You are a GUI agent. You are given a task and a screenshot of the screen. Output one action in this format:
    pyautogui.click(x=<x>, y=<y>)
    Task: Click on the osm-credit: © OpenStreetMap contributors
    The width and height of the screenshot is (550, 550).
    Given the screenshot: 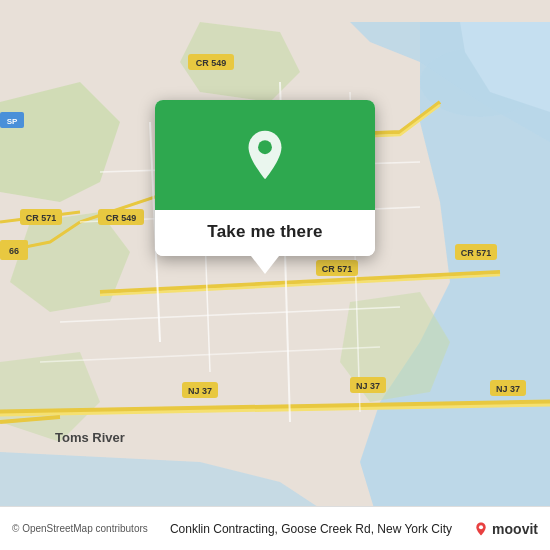 What is the action you would take?
    pyautogui.click(x=80, y=528)
    